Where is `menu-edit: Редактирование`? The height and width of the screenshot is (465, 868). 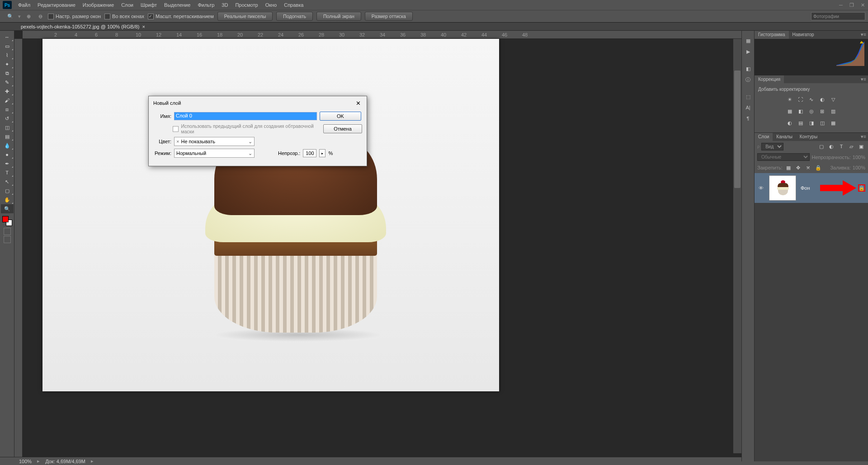
menu-edit: Редактирование is located at coordinates (57, 5).